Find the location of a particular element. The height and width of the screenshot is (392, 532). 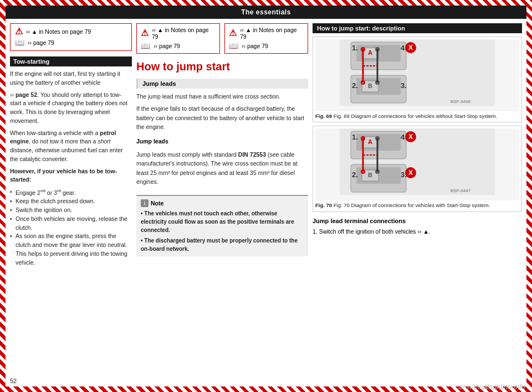

bullet-item-1: Engage 2nd or 3rd gear. is located at coordinates (71, 193).